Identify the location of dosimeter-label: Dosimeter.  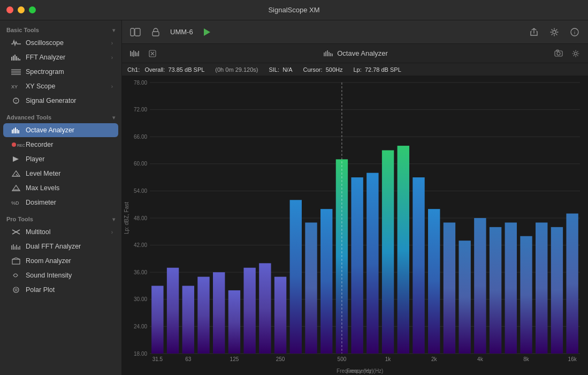
(41, 202).